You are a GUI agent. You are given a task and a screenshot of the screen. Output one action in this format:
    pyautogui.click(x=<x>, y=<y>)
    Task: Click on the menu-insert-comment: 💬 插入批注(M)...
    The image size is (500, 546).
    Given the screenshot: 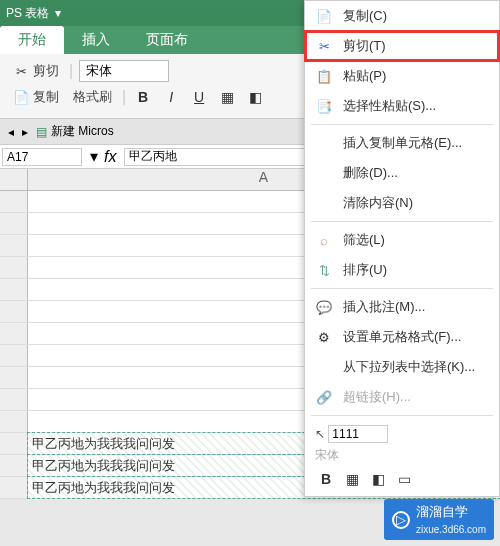 What is the action you would take?
    pyautogui.click(x=402, y=307)
    